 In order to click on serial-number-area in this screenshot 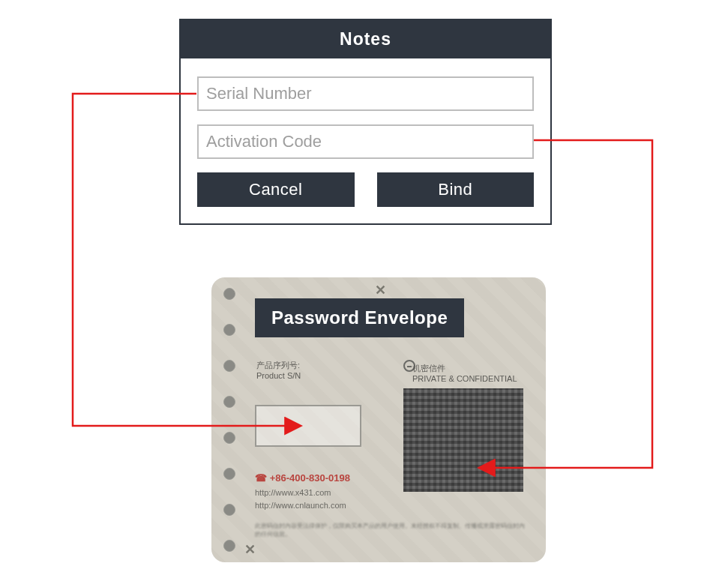, I will do `click(308, 426)`.